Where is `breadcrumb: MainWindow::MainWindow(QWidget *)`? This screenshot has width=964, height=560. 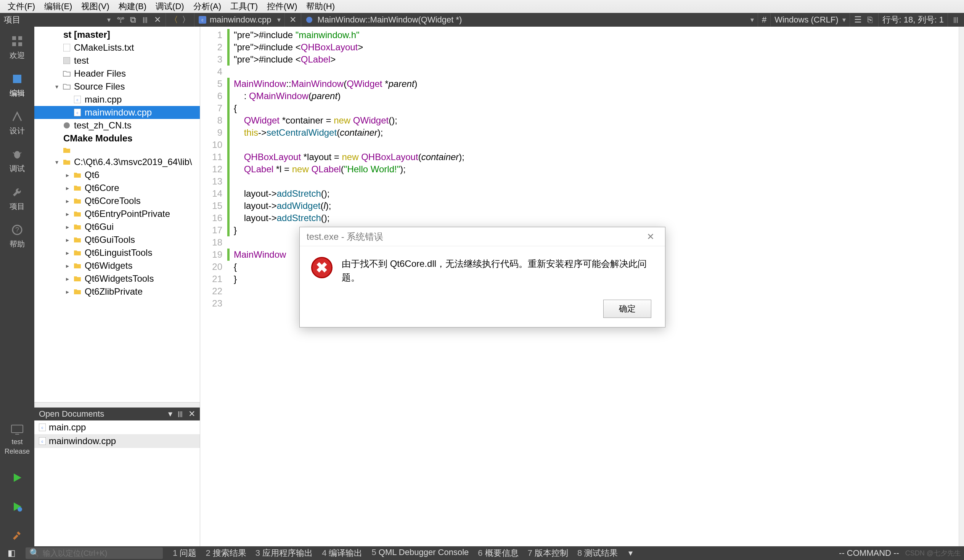 breadcrumb: MainWindow::MainWindow(QWidget *) is located at coordinates (389, 20).